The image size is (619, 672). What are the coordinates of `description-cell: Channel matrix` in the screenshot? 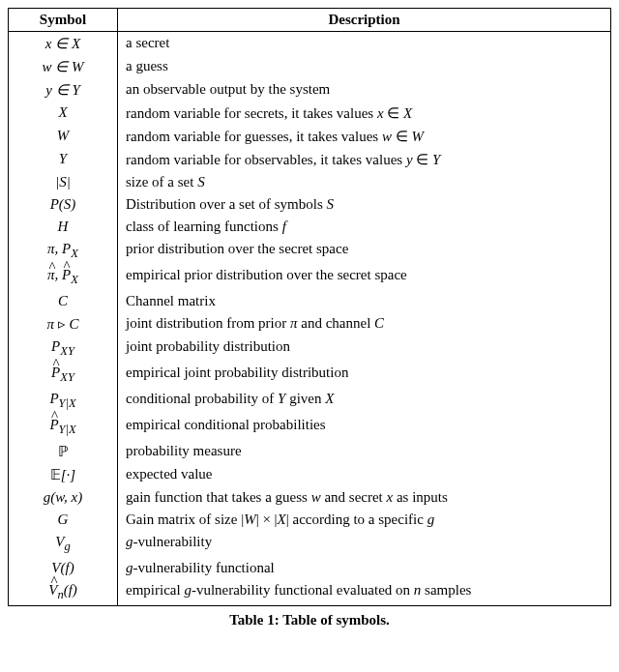 It's located at (365, 302).